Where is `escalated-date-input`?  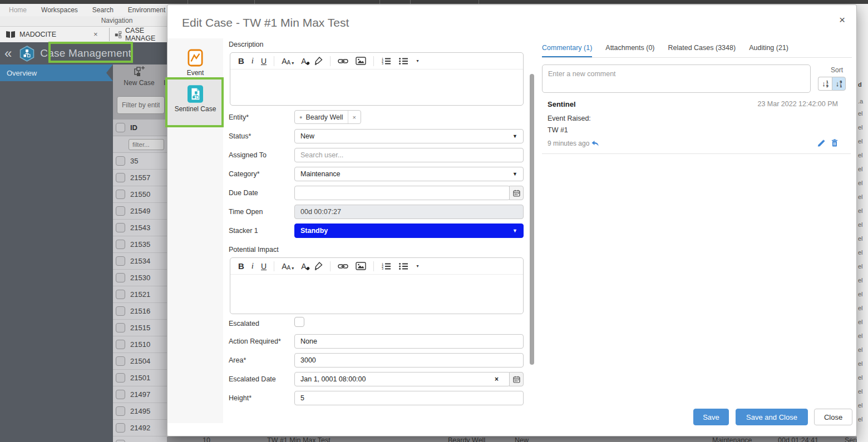
escalated-date-input is located at coordinates (402, 379).